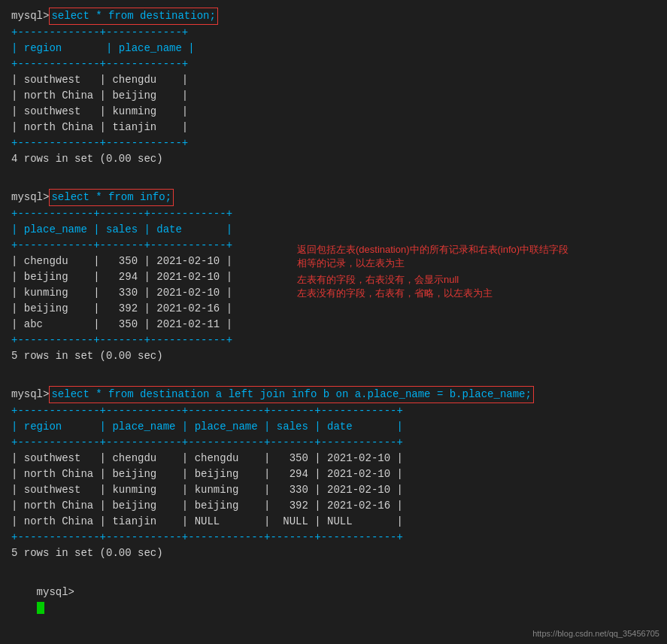 Image resolution: width=667 pixels, height=644 pixels. Describe the element at coordinates (30, 197) in the screenshot. I see `mysql-prompt-2: mysql>` at that location.